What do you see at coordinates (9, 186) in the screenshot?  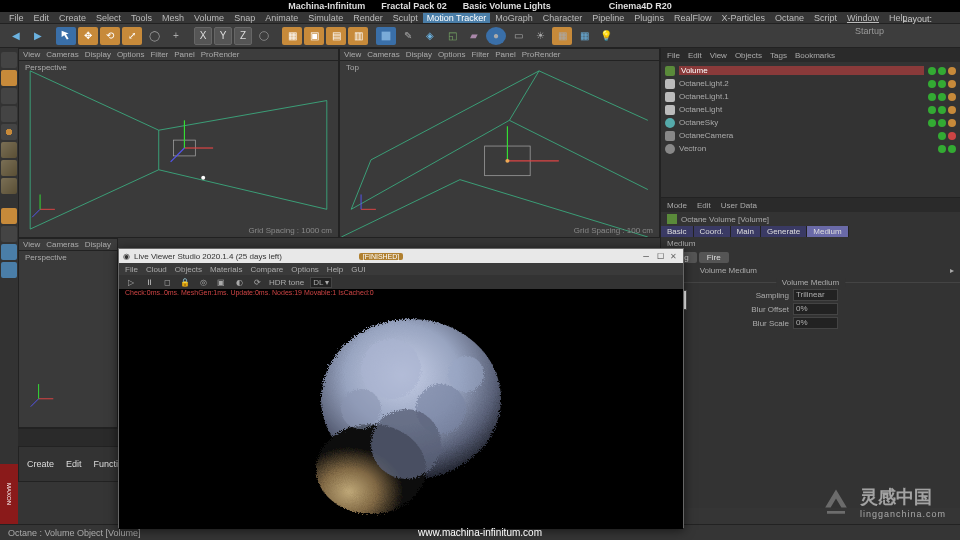 I see `uv-mode` at bounding box center [9, 186].